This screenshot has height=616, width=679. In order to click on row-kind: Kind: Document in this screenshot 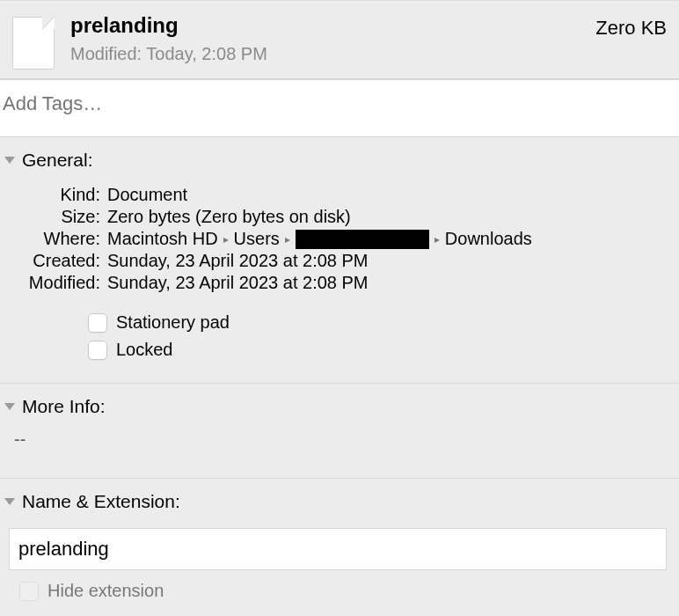, I will do `click(340, 195)`.